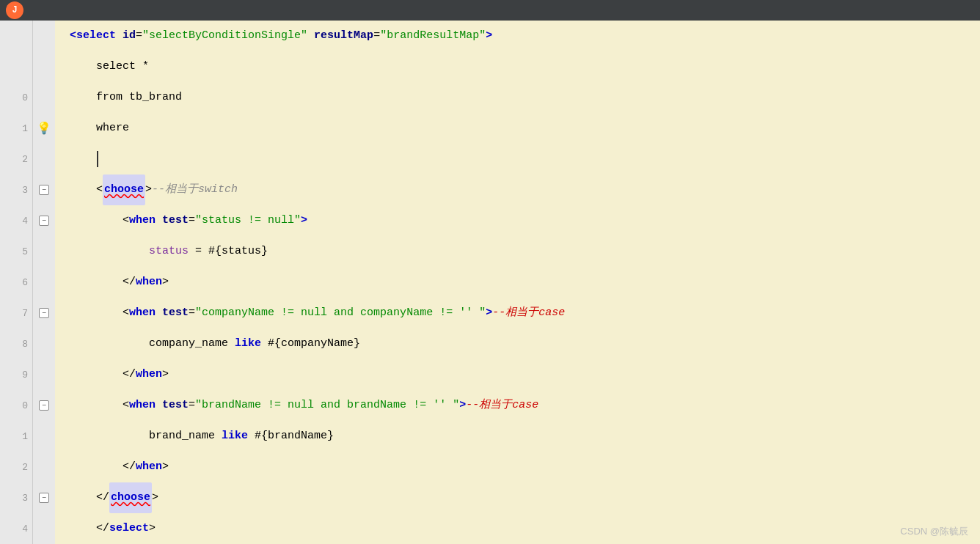 Image resolution: width=980 pixels, height=544 pixels. What do you see at coordinates (518, 405) in the screenshot?
I see `code-line: <when test="brandName != null and brandN…` at bounding box center [518, 405].